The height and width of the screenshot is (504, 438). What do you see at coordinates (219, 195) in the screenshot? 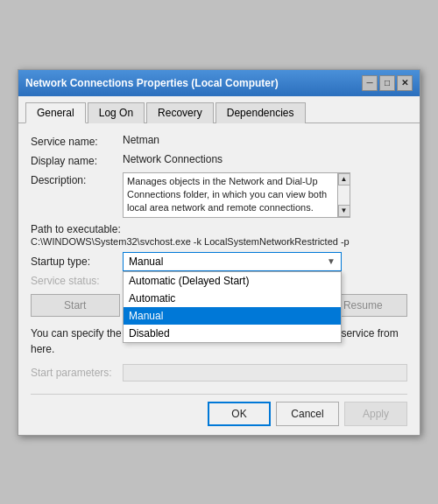
I see `description-row: Description: Manages objects in the Netw…` at bounding box center [219, 195].